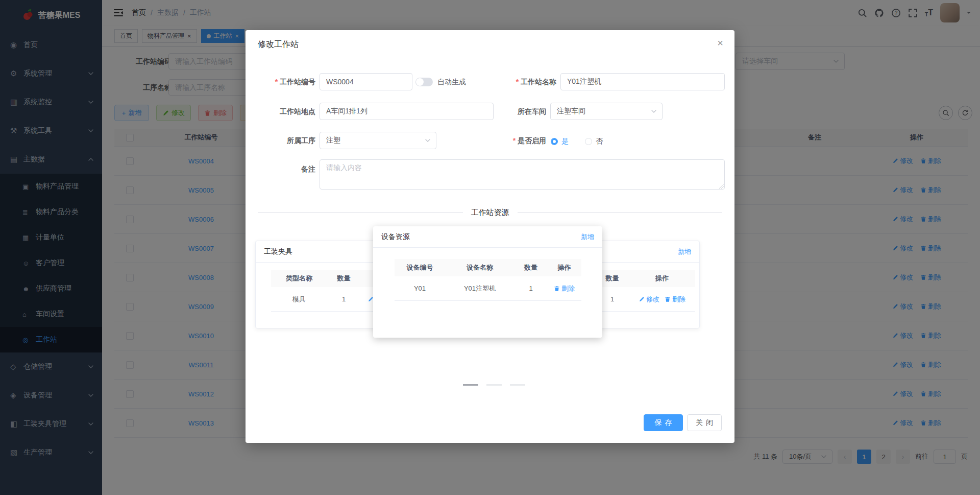 This screenshot has width=980, height=495. What do you see at coordinates (720, 43) in the screenshot?
I see `close-icon: ×` at bounding box center [720, 43].